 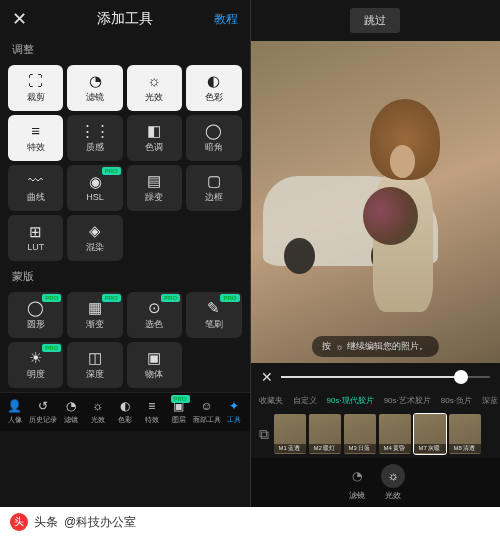 What do you see at coordinates (395, 434) in the screenshot?
I see `filter-thumb: M4 黄昏` at bounding box center [395, 434].